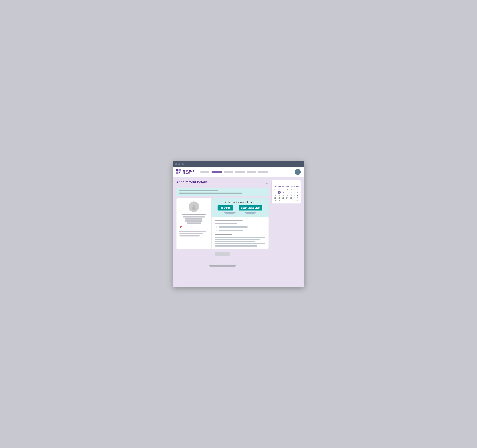  What do you see at coordinates (225, 208) in the screenshot?
I see `confirm-button: CONFIRM` at bounding box center [225, 208].